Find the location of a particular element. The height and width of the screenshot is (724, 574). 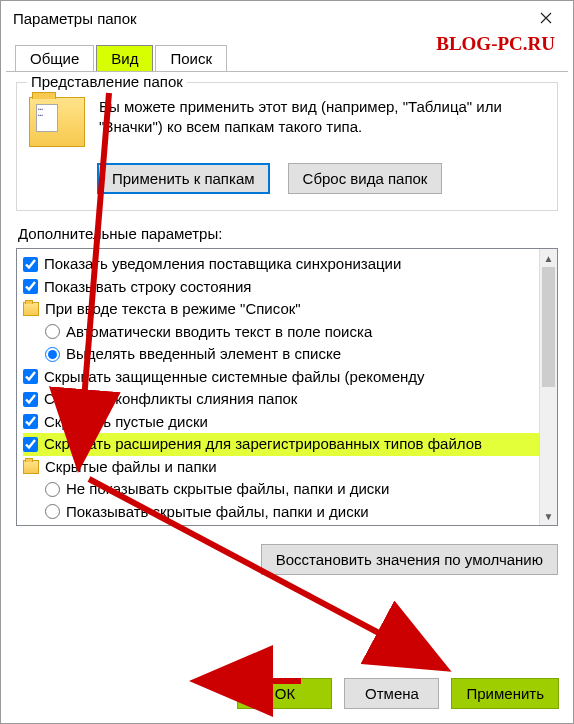

restore-defaults-button: Восстановить значения по умолчанию is located at coordinates (410, 560).